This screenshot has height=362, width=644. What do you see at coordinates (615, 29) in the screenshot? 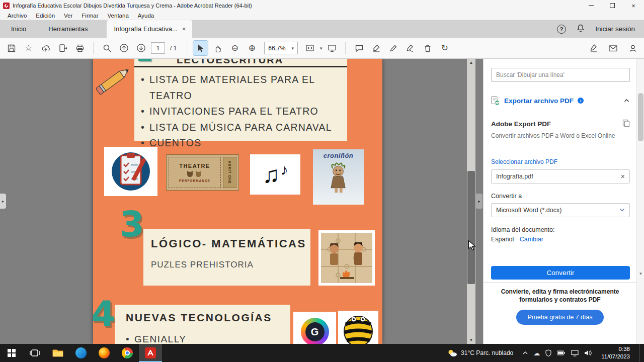
I see `sign-in-button: Iniciar sesión` at bounding box center [615, 29].